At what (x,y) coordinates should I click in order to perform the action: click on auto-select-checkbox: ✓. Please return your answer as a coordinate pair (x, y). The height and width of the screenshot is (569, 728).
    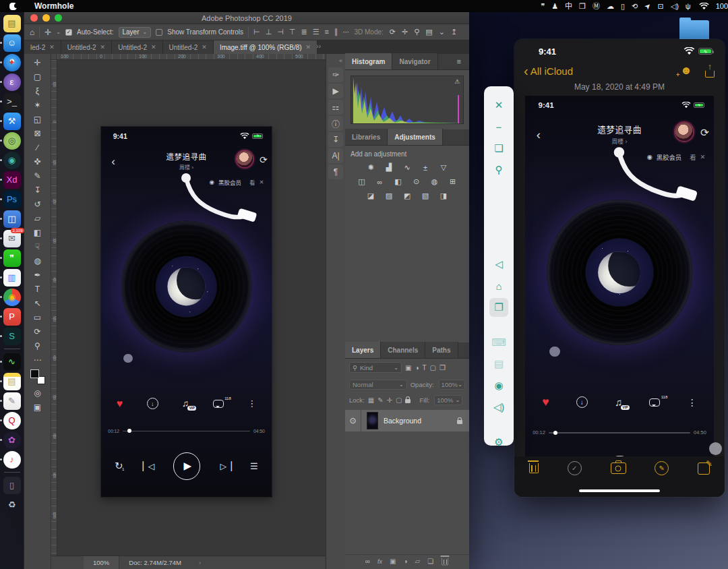
    Looking at the image, I should click on (69, 32).